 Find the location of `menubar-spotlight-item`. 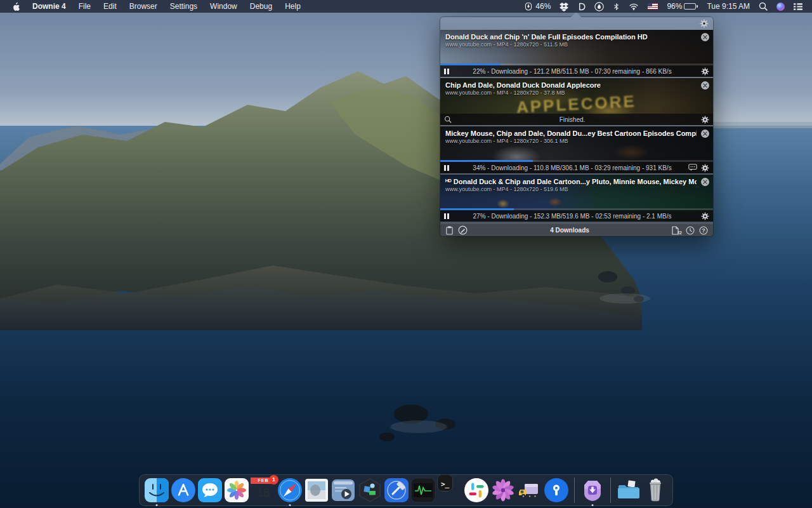

menubar-spotlight-item is located at coordinates (763, 6).